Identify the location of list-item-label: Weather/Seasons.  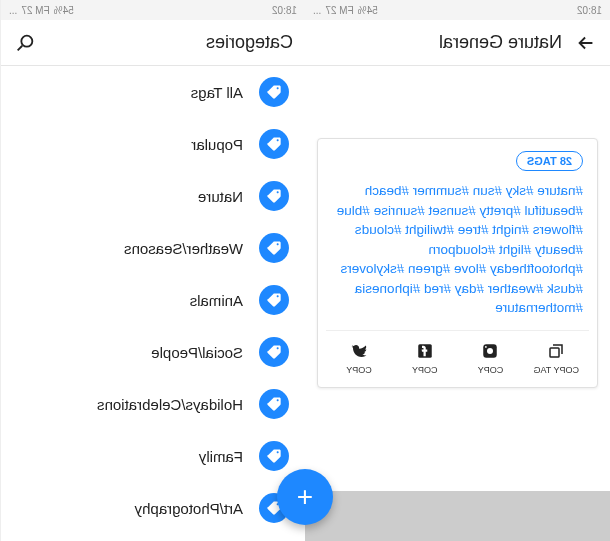
(184, 248).